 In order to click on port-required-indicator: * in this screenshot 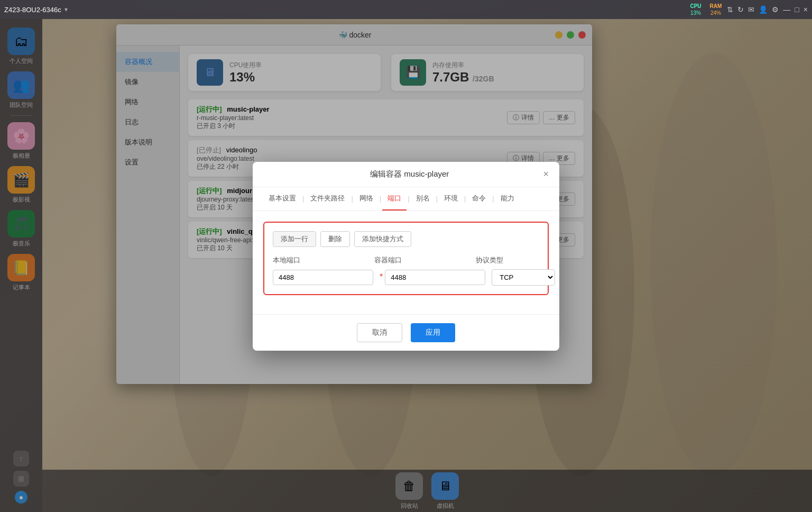, I will do `click(381, 277)`.